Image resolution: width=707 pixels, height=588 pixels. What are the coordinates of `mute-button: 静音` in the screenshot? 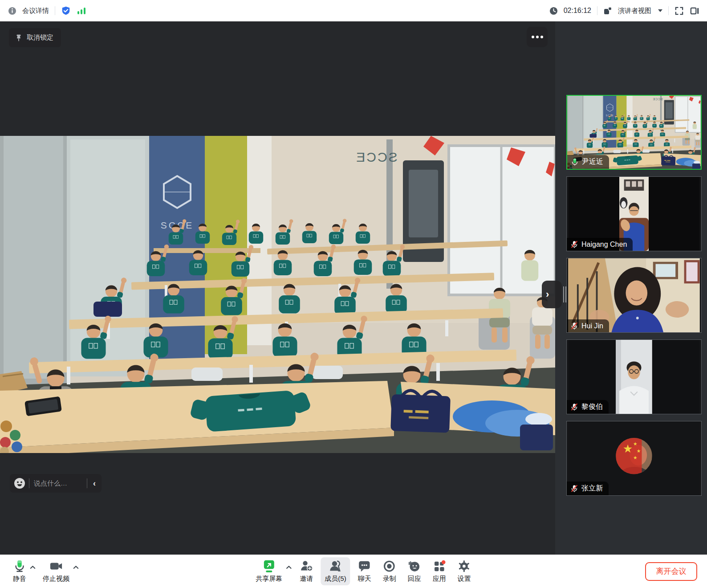 It's located at (20, 571).